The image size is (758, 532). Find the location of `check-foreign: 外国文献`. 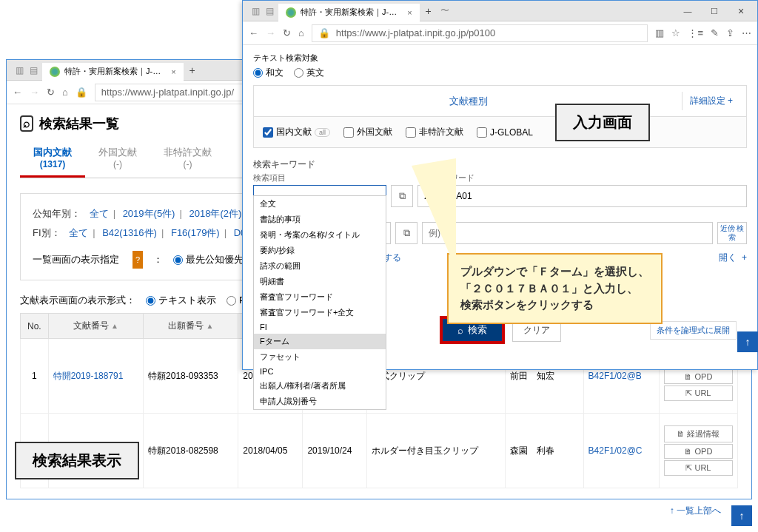

check-foreign: 外国文献 is located at coordinates (368, 132).